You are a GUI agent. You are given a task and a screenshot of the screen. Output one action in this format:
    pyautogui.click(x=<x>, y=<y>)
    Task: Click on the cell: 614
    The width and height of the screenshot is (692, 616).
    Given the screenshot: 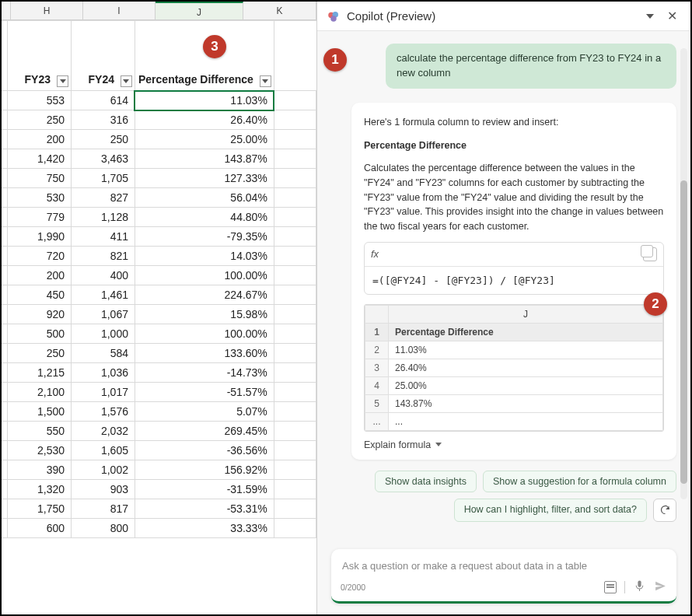 What is the action you would take?
    pyautogui.click(x=103, y=101)
    